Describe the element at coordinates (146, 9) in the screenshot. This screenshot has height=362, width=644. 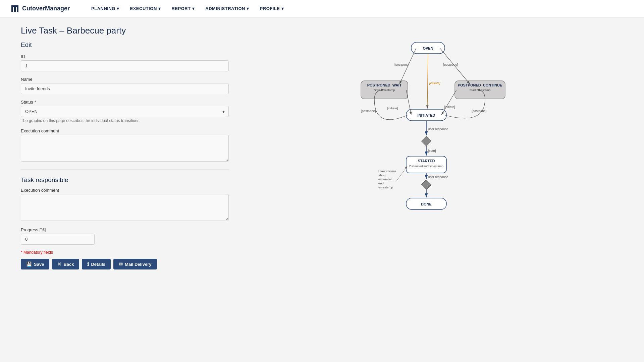
I see `nav-execution: EXECUTION ▾` at that location.